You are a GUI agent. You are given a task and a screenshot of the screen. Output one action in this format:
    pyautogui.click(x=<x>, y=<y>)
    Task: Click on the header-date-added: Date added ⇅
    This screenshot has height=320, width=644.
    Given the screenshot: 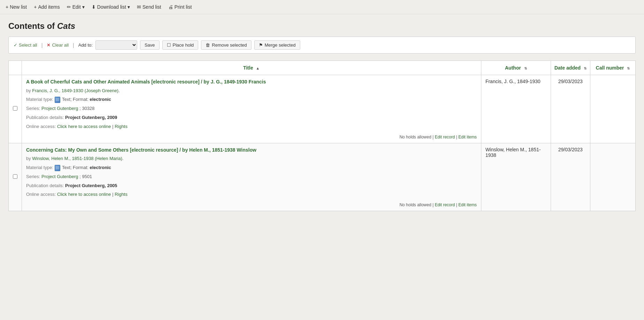 What is the action you would take?
    pyautogui.click(x=571, y=68)
    